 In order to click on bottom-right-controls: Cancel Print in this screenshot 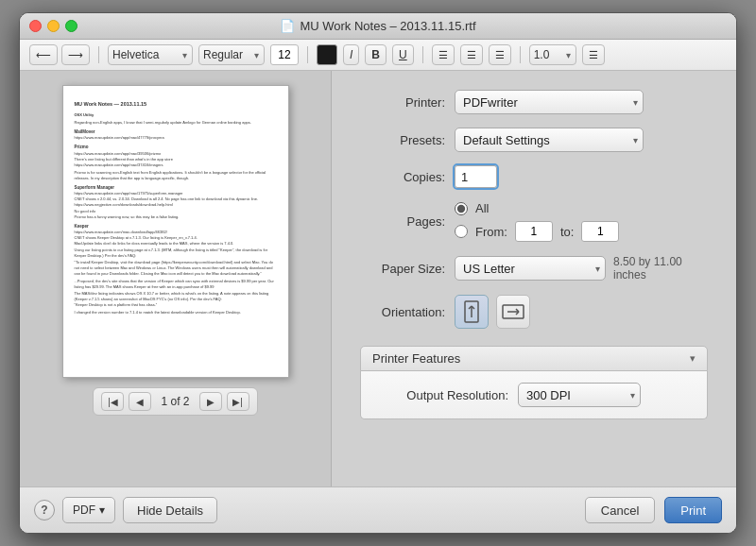, I will do `click(654, 510)`.